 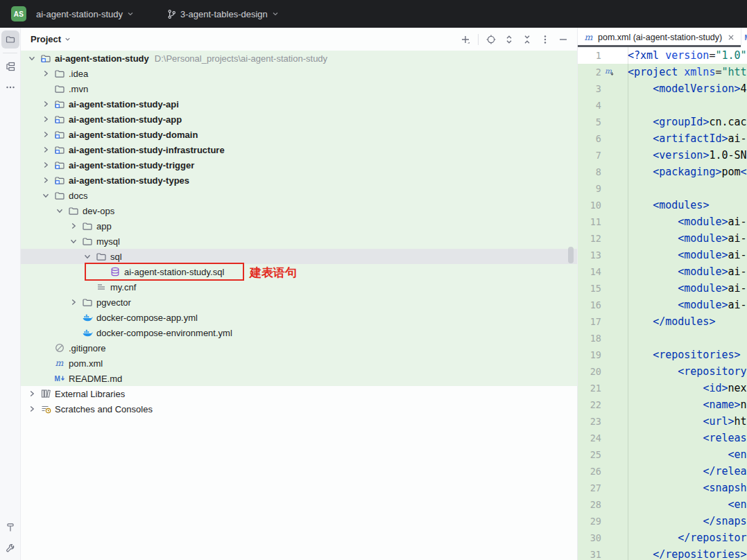 What do you see at coordinates (662, 338) in the screenshot?
I see `code-line-18: 18` at bounding box center [662, 338].